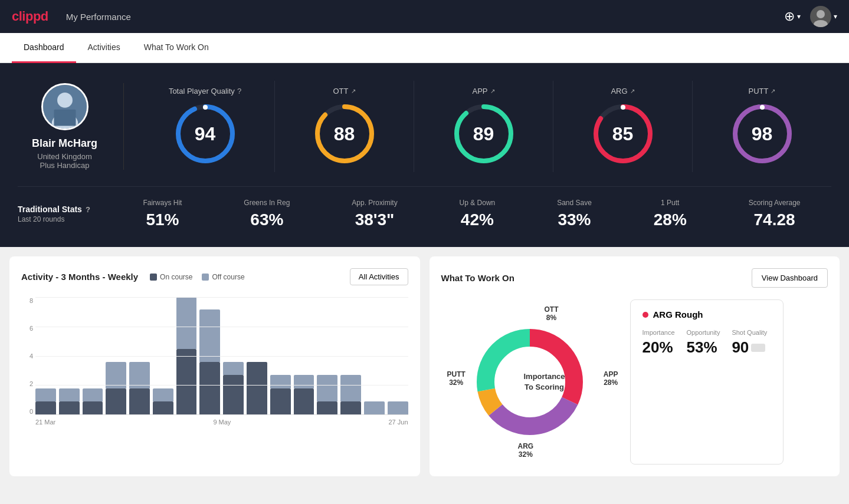 This screenshot has height=504, width=849. What do you see at coordinates (88, 210) in the screenshot?
I see `trad-help-icon: ?` at bounding box center [88, 210].